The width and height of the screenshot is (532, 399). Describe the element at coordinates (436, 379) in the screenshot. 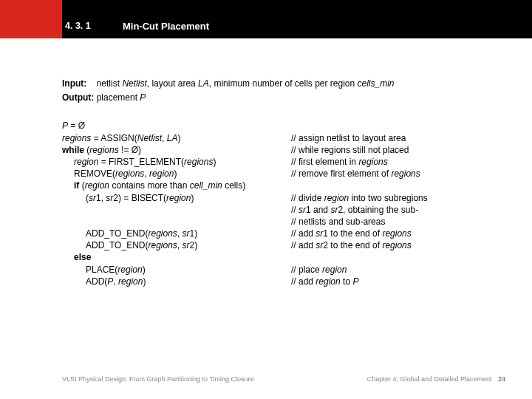

I see `footer-right: Chapter 4: Global and Detailed Placement…` at that location.